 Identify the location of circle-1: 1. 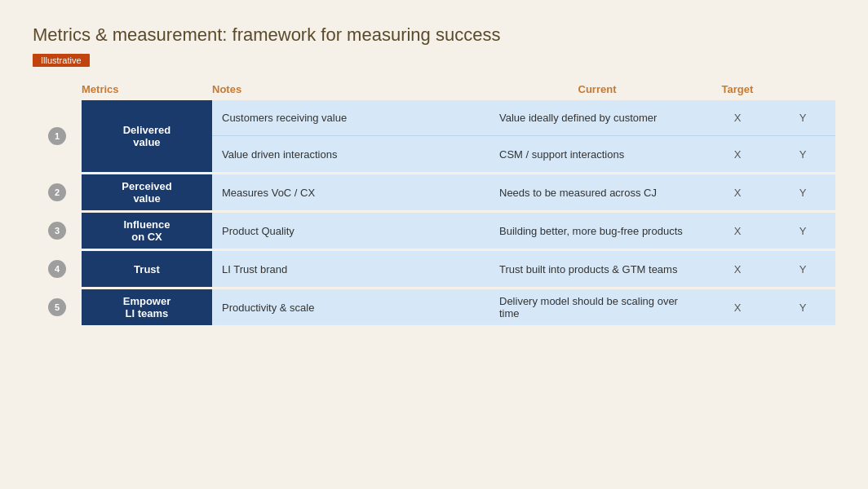
(57, 136).